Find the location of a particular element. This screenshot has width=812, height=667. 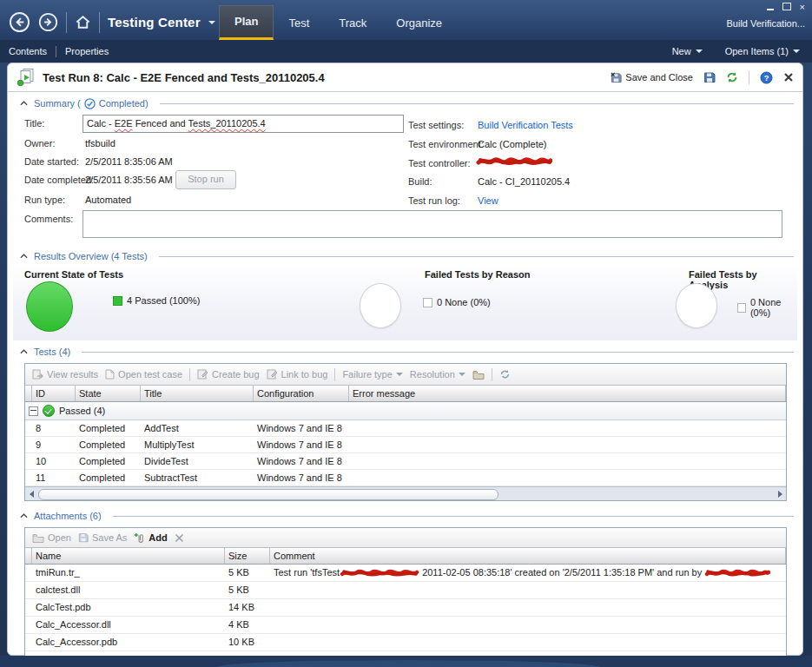

open-attachment-button: Open is located at coordinates (52, 538).